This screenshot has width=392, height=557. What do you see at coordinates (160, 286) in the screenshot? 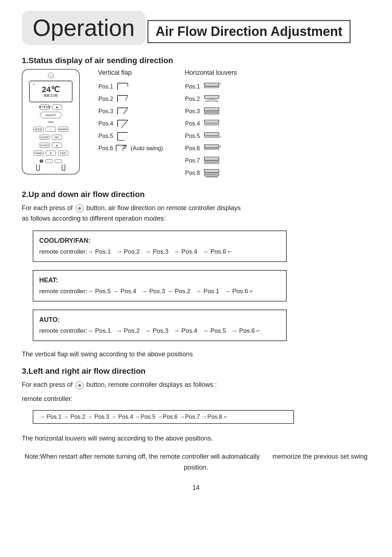
I see `heat-flow-diagram: HEAT: remote controller:→ Pos.5 → Pos.4 …` at bounding box center [160, 286].